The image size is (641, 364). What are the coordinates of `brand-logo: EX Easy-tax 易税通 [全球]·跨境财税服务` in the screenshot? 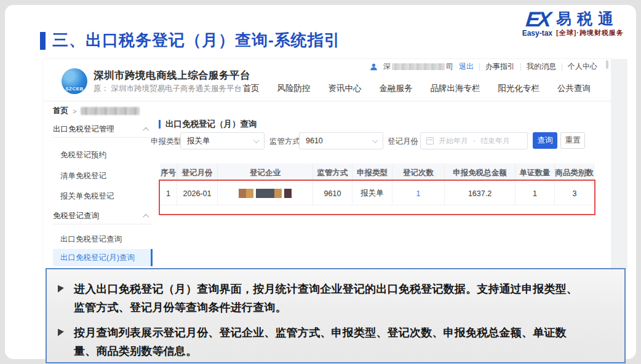 It's located at (573, 23).